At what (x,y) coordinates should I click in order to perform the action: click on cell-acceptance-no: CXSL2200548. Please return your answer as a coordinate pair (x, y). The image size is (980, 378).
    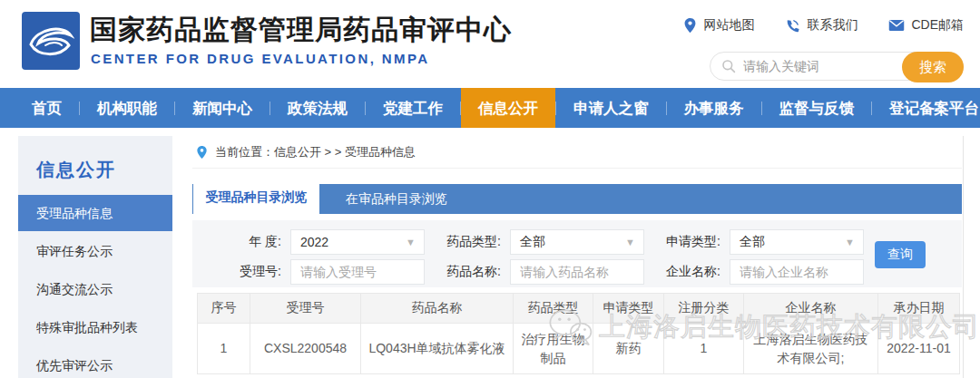
    Looking at the image, I should click on (306, 349).